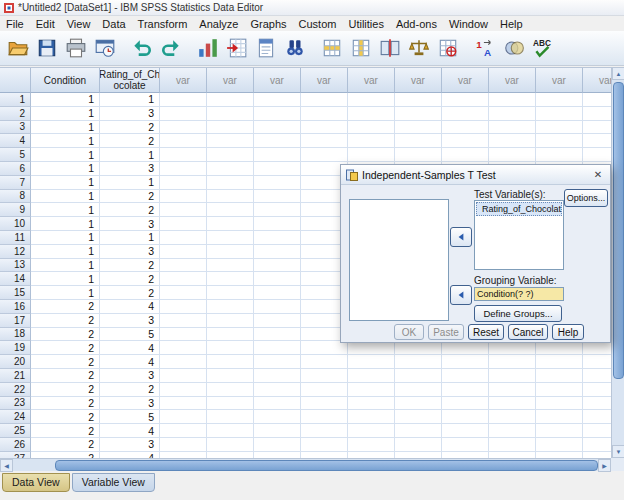 The height and width of the screenshot is (500, 624). Describe the element at coordinates (476, 175) in the screenshot. I see `dialog-title-bar: Independent-Samples T Test ✕` at that location.